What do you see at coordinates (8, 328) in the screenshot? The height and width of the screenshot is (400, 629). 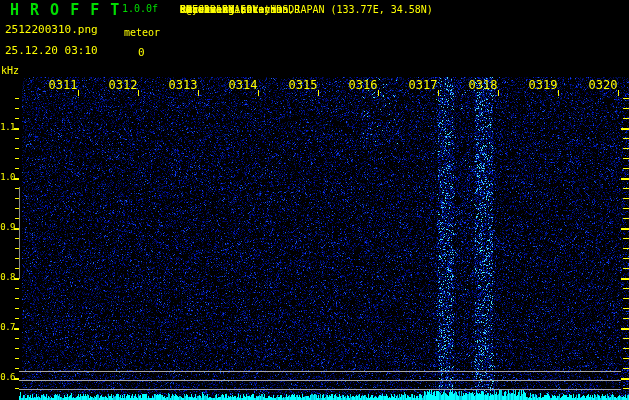 I see `freq-tick-label: 0.7` at bounding box center [8, 328].